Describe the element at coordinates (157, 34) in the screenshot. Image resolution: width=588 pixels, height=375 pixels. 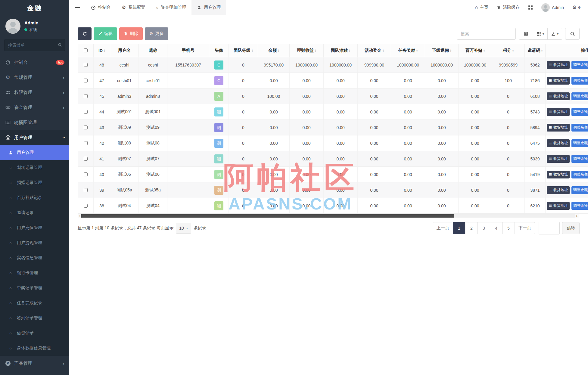
I see `more-button: ⚙更多` at that location.